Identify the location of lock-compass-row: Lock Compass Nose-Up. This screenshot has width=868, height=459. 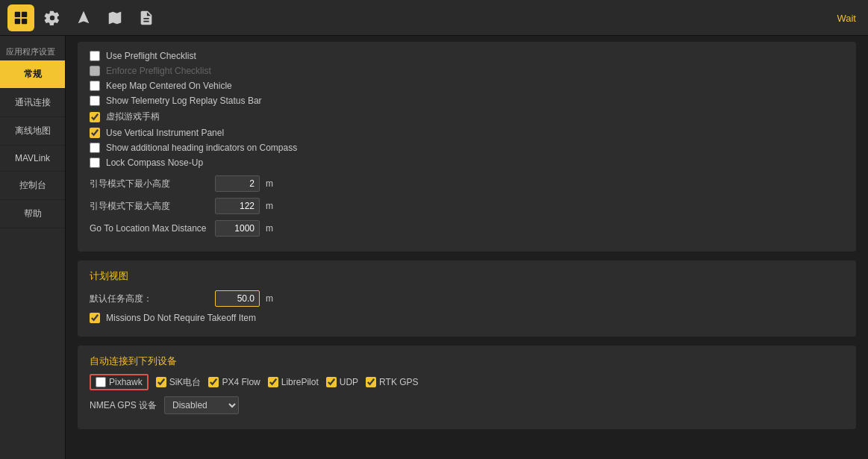
(467, 163).